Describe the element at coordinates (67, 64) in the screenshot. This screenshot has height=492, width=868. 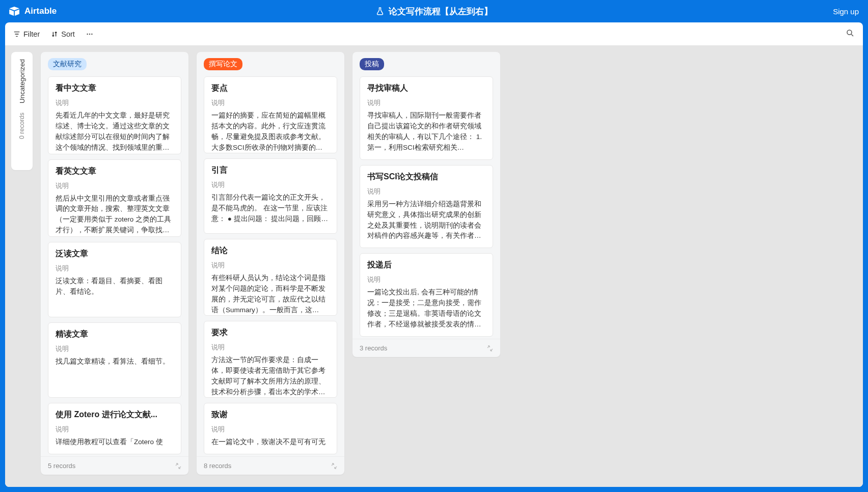
I see `stack-pill: 文献研究` at that location.